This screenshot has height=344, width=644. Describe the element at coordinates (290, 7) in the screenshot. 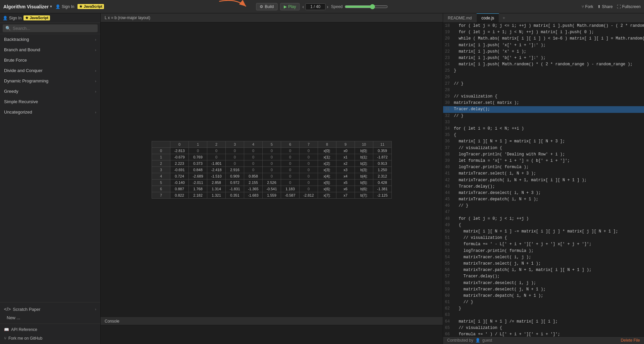

I see `play-button: ▶ Play` at that location.